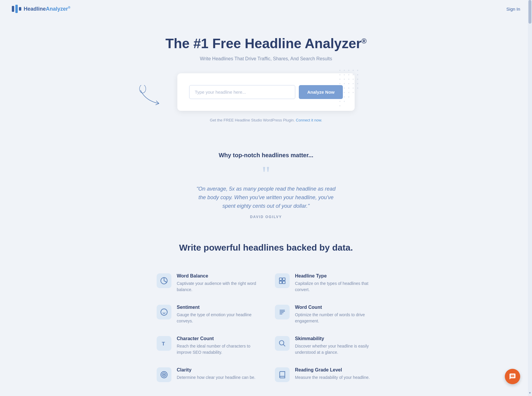 This screenshot has width=532, height=396. I want to click on feature-icon-sentiment, so click(164, 312).